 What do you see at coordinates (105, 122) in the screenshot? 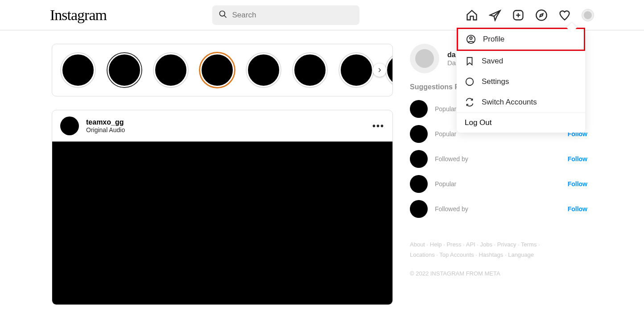
I see `post-author-name: teamxo_gg` at bounding box center [105, 122].